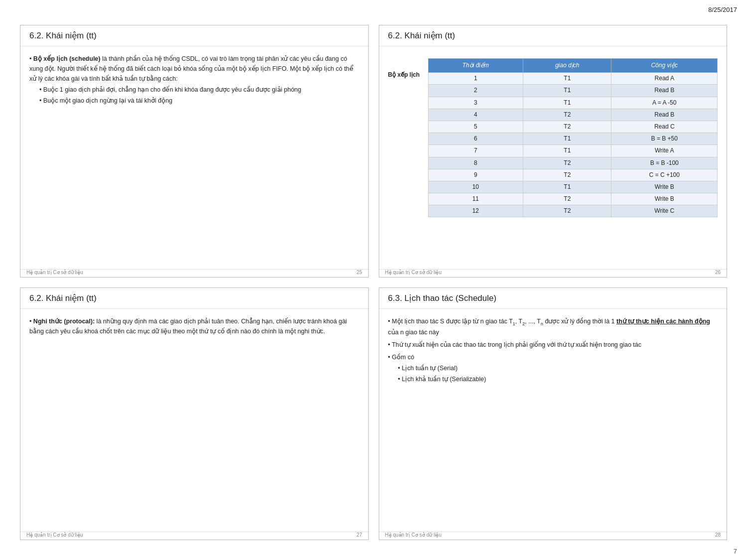 The height and width of the screenshot is (560, 747). I want to click on slide-4-text-1a: Một lịch thao tác S được lập từ n giao t…, so click(452, 321).